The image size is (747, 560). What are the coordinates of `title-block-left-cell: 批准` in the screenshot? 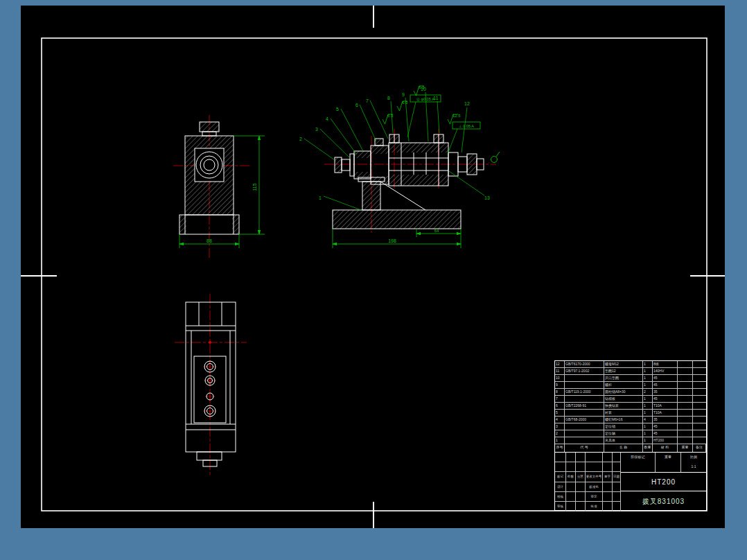 It's located at (595, 507).